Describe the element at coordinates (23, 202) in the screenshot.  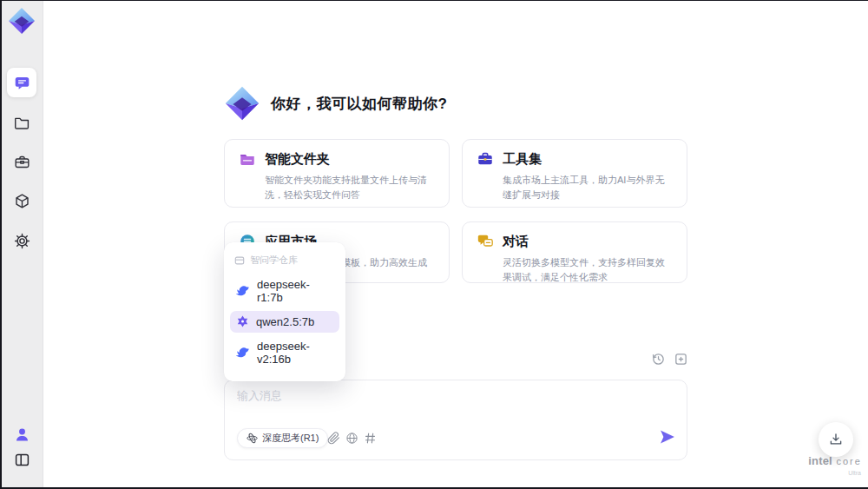
I see `cube-icon` at that location.